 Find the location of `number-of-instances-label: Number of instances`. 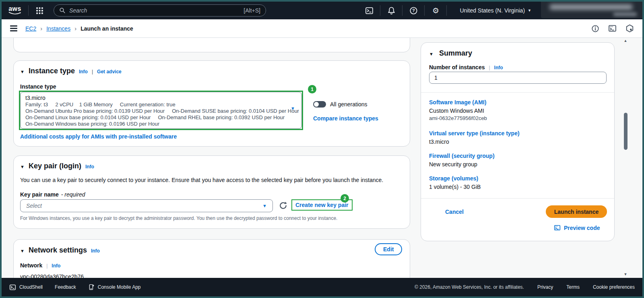

number-of-instances-label: Number of instances is located at coordinates (457, 67).